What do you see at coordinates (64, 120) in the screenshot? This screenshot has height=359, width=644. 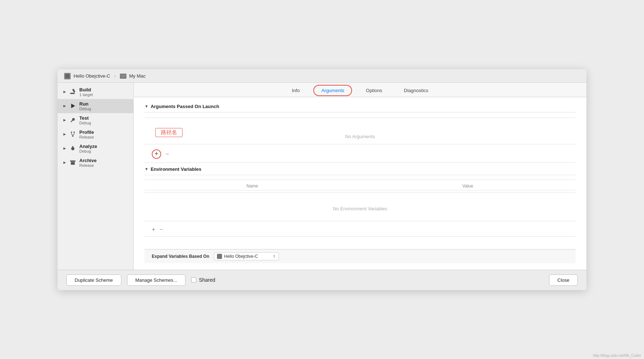 I see `arrow-test: ▶` at bounding box center [64, 120].